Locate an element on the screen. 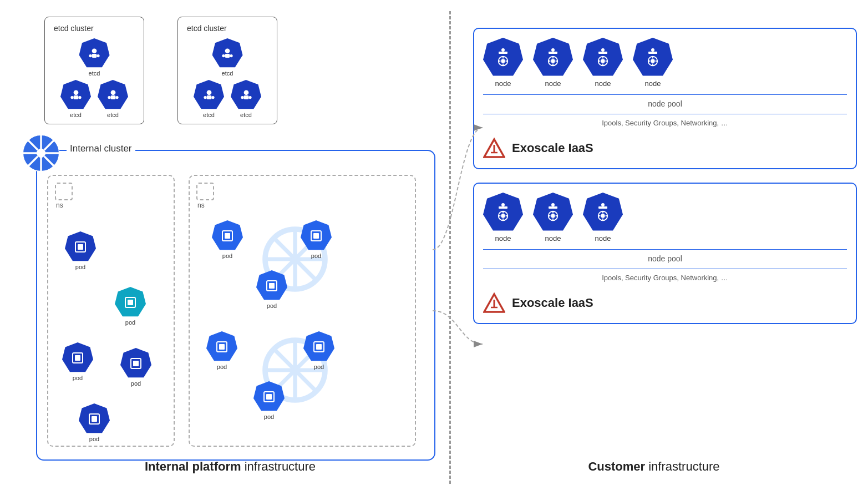 The image size is (868, 495). etcd-cluster-1-label: etcd cluster is located at coordinates (74, 28).